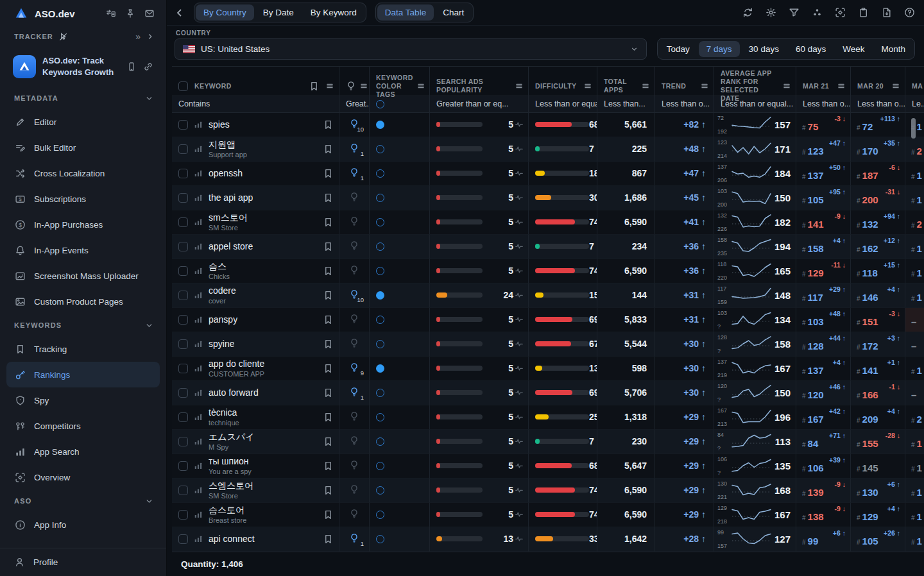 The image size is (924, 576). What do you see at coordinates (548, 344) in the screenshot?
I see `table-row: spyine 5 67 5,544 +30 ↑ 128? 158 +44 ↑#1…` at bounding box center [548, 344].